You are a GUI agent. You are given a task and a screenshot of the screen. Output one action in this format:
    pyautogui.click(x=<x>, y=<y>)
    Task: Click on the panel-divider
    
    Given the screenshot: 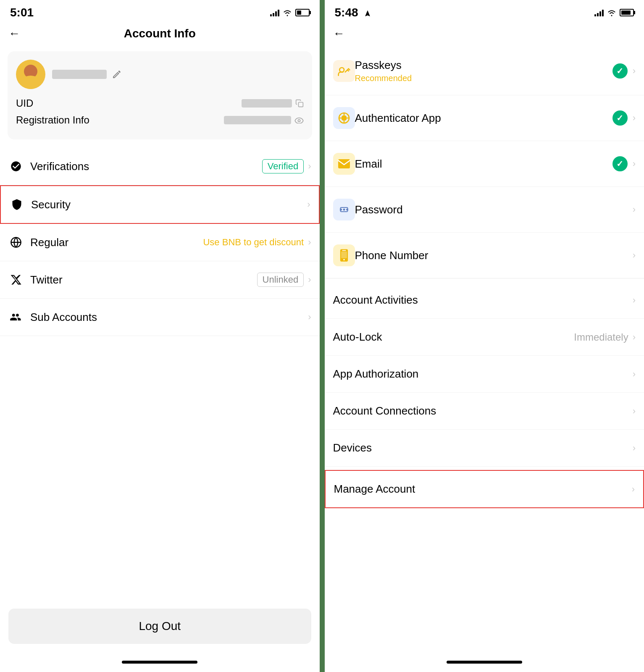 What is the action you would take?
    pyautogui.click(x=322, y=336)
    